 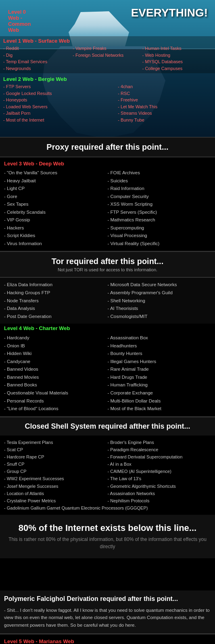 What do you see at coordinates (56, 401) in the screenshot?
I see `l4-item-9: - Personal Records` at bounding box center [56, 401].